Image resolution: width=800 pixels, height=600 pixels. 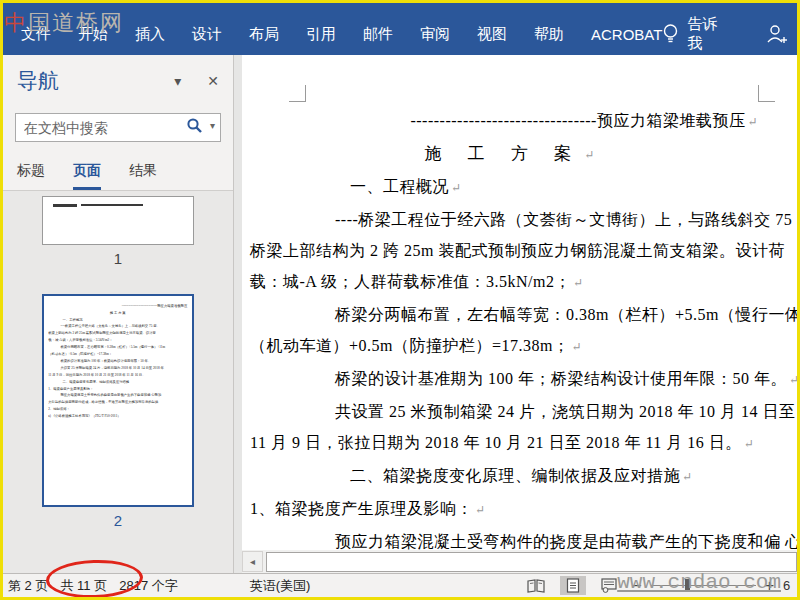 I want to click on doc-line: 预应力箱梁混凝土受弯构件的挠度是由荷载产生的下挠度和偏 心预加, so click(x=515, y=538).